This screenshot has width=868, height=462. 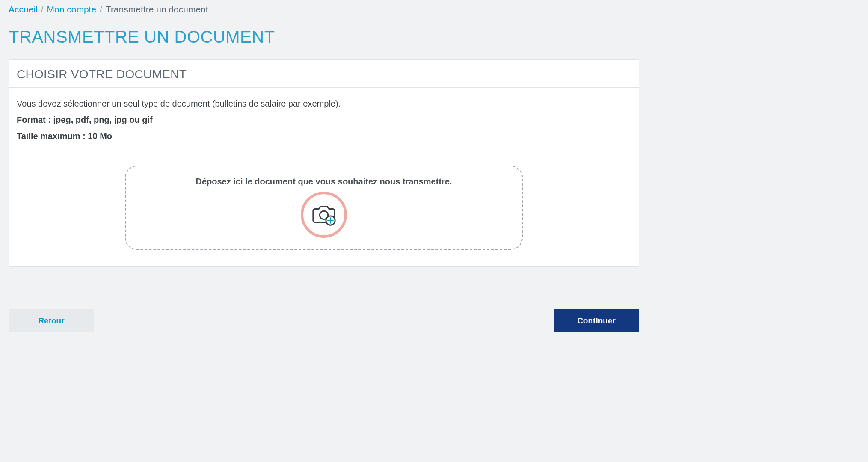 What do you see at coordinates (324, 136) in the screenshot?
I see `instruction-maxsize: Taille maximum : 10 Mo` at bounding box center [324, 136].